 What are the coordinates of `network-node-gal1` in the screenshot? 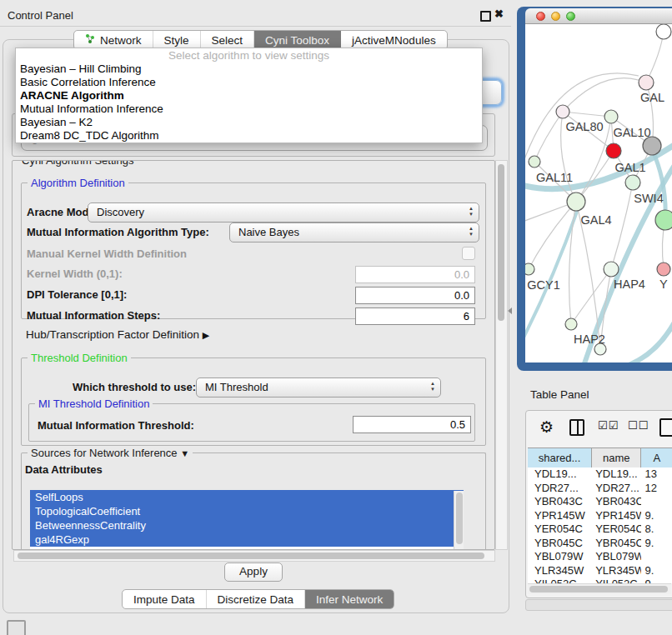 It's located at (614, 151).